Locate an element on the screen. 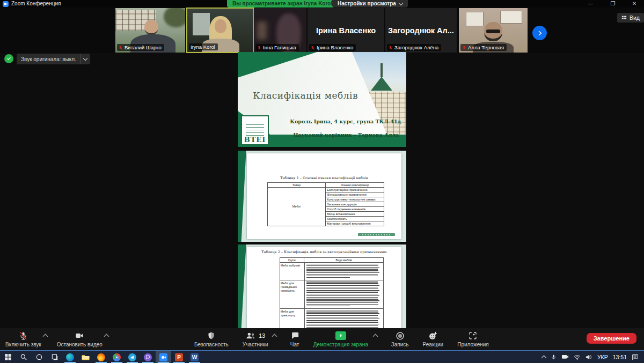 Image resolution: width=644 pixels, height=363 pixels. security-label: Безопасность is located at coordinates (211, 344).